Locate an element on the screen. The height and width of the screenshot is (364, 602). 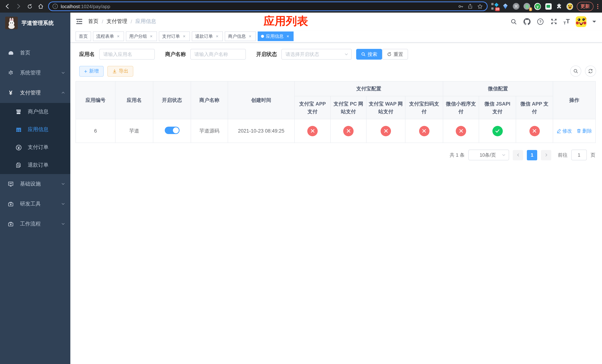
grid-icon is located at coordinates (19, 129).